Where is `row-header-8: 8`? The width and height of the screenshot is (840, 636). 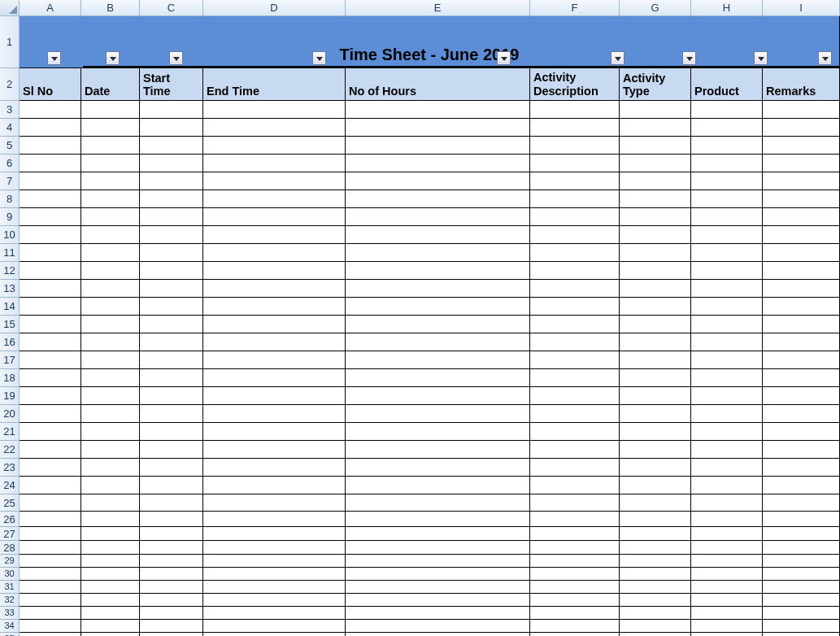
row-header-8: 8 is located at coordinates (10, 199).